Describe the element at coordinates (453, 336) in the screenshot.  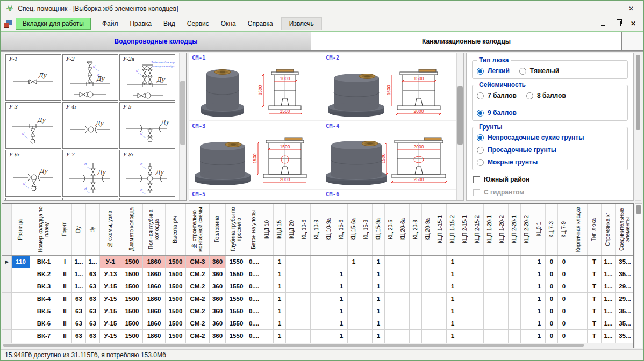
I see `cell-6-kcp1152: 1` at that location.